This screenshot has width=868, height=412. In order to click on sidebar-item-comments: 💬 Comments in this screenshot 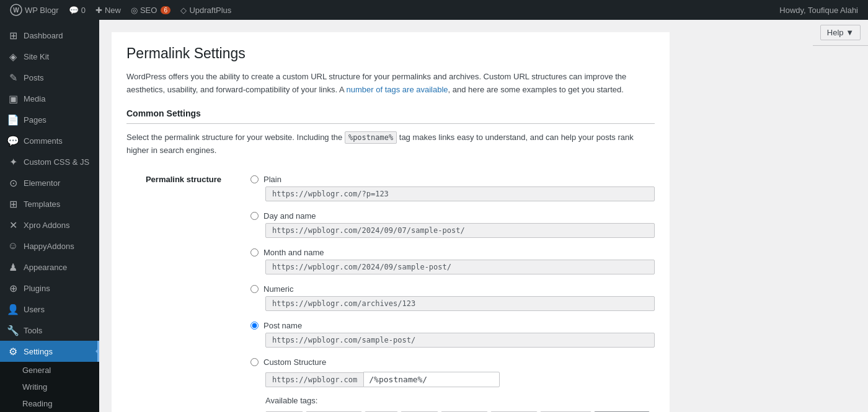, I will do `click(50, 141)`.